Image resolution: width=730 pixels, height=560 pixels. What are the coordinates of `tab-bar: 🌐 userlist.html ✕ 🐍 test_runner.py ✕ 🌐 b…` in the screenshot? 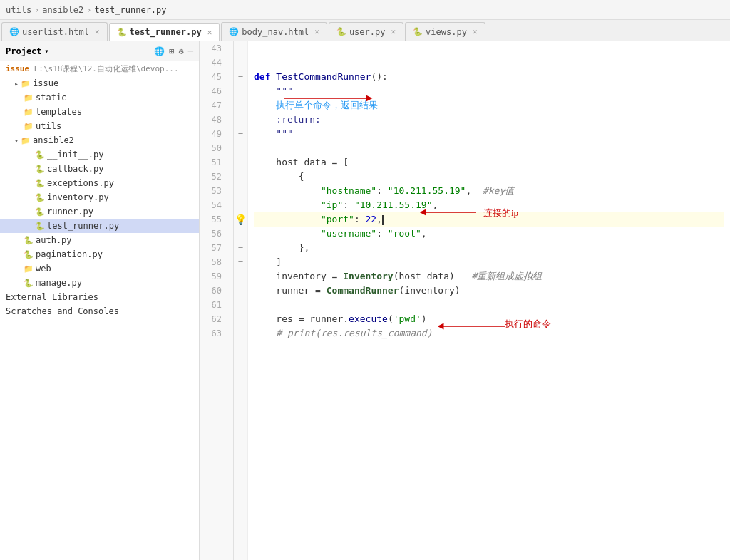 It's located at (365, 31).